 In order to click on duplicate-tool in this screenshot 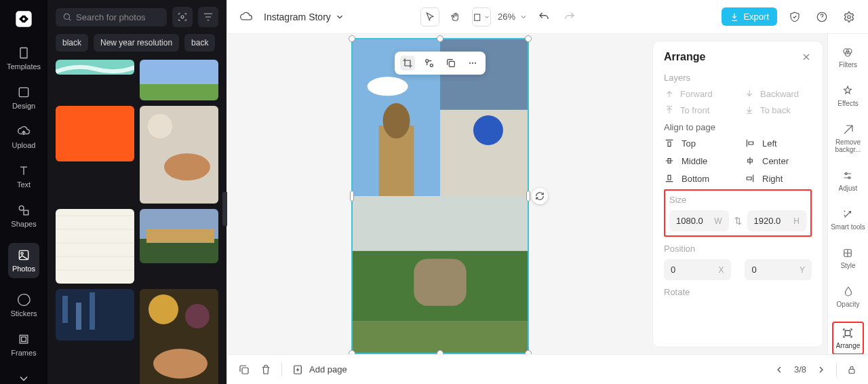, I will do `click(451, 63)`.